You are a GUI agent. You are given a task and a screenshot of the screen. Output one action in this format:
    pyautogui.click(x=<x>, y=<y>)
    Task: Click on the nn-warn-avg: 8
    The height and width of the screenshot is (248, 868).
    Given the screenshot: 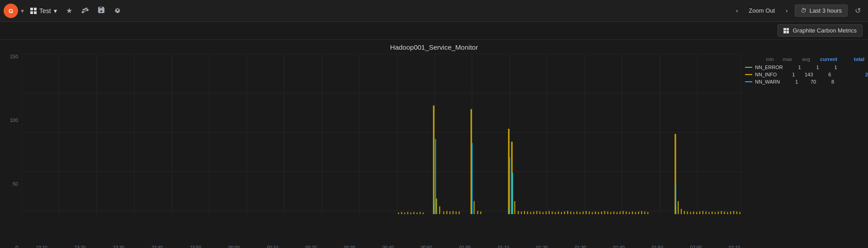 What is the action you would take?
    pyautogui.click(x=825, y=82)
    